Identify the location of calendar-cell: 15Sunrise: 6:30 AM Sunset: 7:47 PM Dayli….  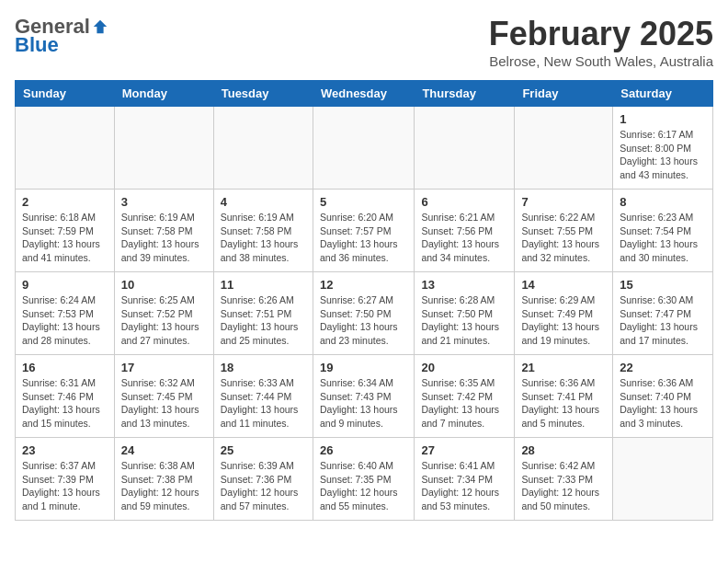
(664, 314).